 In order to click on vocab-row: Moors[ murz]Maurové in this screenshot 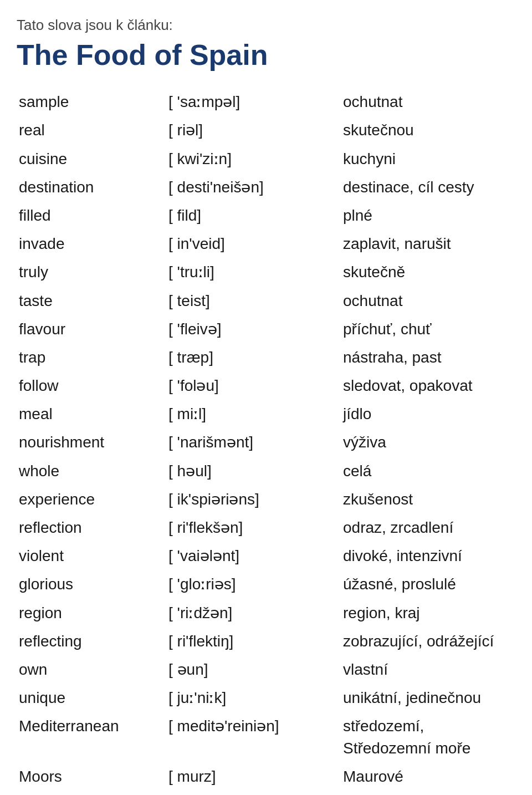, I will do `click(266, 776)`.